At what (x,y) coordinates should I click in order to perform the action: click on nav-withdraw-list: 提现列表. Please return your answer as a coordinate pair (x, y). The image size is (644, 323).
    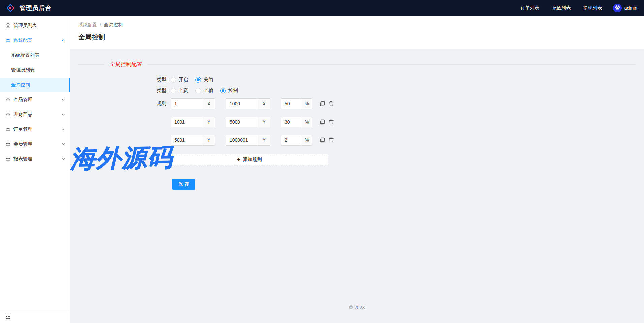
    Looking at the image, I should click on (593, 8).